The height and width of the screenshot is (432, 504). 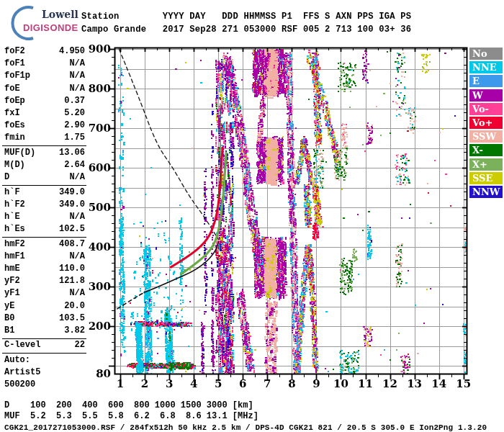 What do you see at coordinates (45, 217) in the screenshot?
I see `param-row-he: h`EN/A` at bounding box center [45, 217].